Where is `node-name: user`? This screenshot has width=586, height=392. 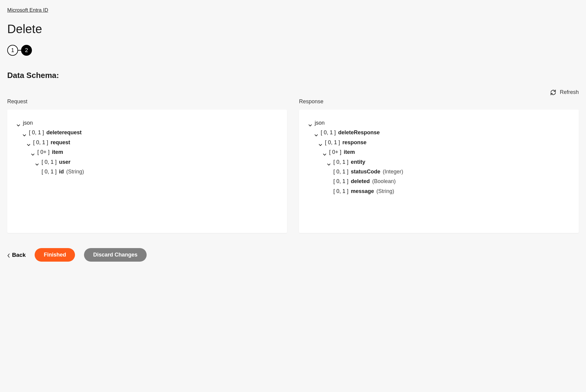
node-name: user is located at coordinates (65, 162).